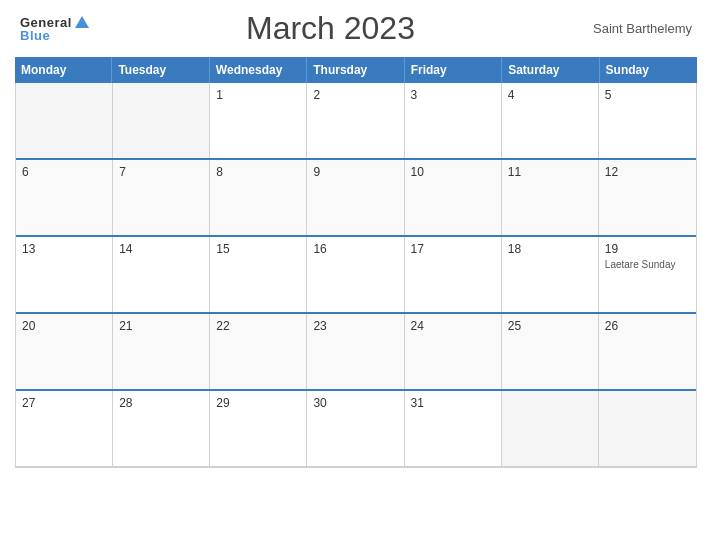 The height and width of the screenshot is (550, 712). I want to click on calendar-cell-w5d5: 31, so click(454, 428).